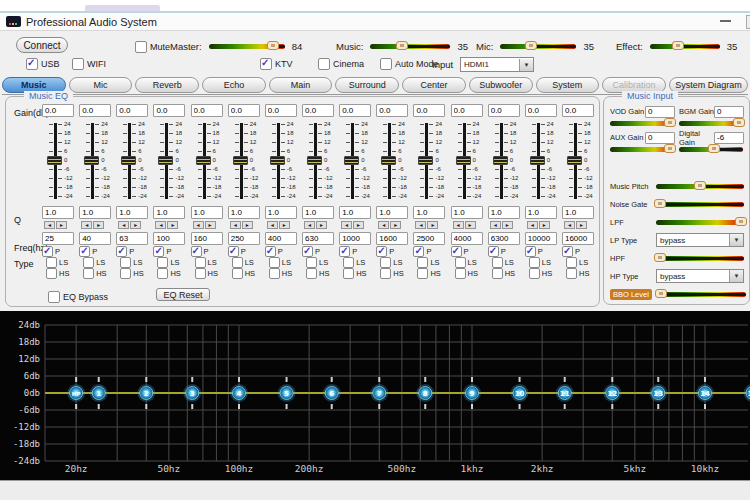 The image size is (750, 500). I want to click on type-p-band-1: P, so click(51, 252).